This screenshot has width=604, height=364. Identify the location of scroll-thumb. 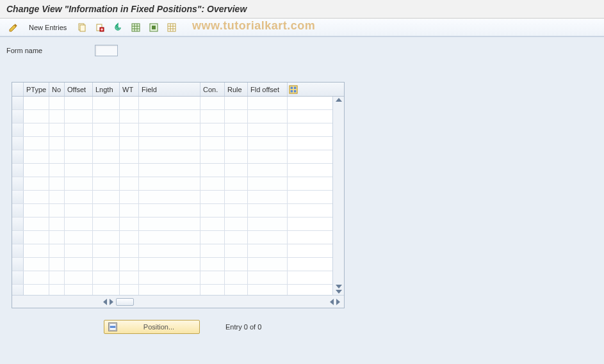
(125, 302).